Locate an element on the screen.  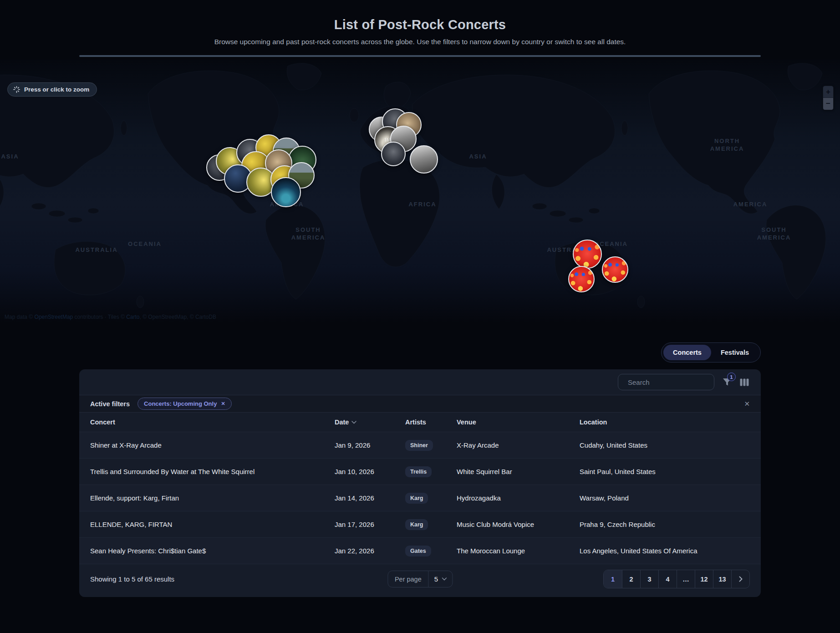
active-filters-row: Active filters Concerts: Upcoming Only✕ … is located at coordinates (420, 403).